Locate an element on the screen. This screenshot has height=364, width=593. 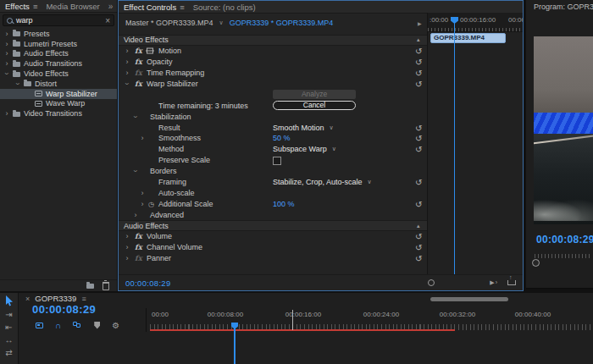
clear-search-icon: × is located at coordinates (108, 20).